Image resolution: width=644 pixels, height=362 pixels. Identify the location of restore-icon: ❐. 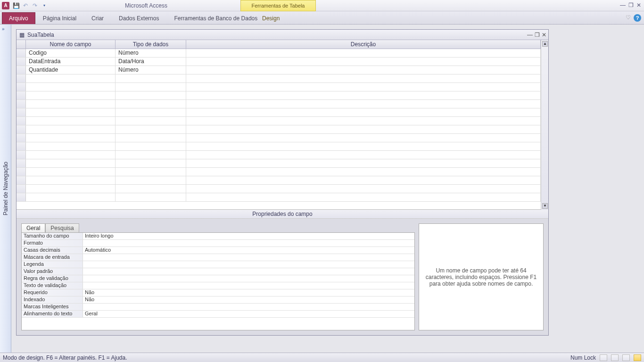
(631, 5).